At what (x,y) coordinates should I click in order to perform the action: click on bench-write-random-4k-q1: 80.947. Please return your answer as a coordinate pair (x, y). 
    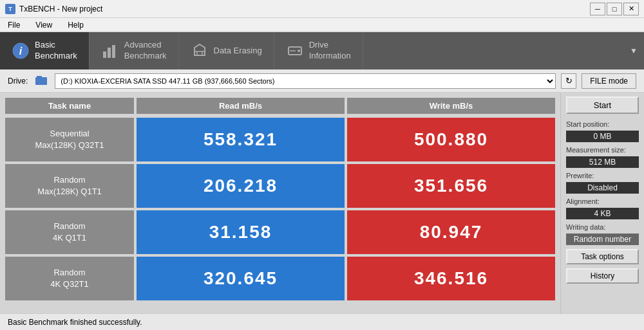
    Looking at the image, I should click on (451, 232).